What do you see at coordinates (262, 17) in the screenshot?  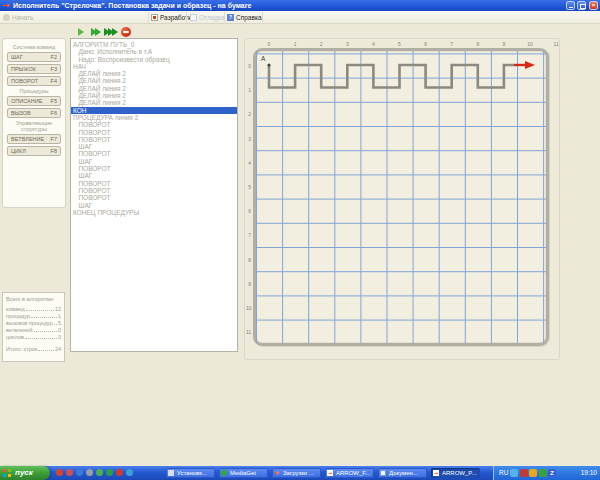 I see `tab-separator` at bounding box center [262, 17].